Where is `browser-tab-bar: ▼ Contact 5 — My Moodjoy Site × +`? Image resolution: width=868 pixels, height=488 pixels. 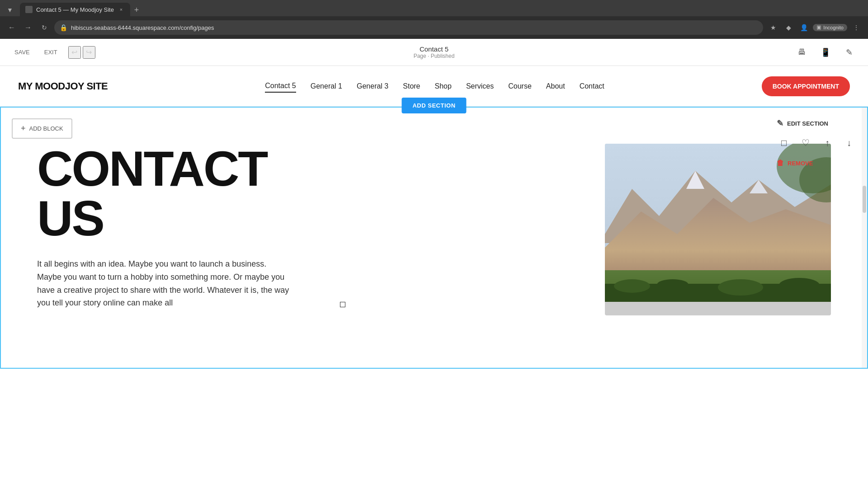 browser-tab-bar: ▼ Contact 5 — My Moodjoy Site × + is located at coordinates (434, 8).